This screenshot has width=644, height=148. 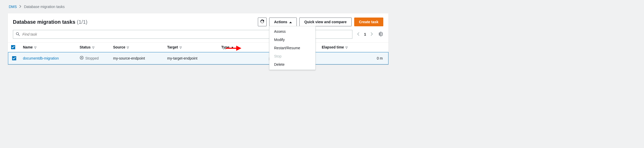 What do you see at coordinates (41, 58) in the screenshot?
I see `task-name-link: documentdb-migration` at bounding box center [41, 58].